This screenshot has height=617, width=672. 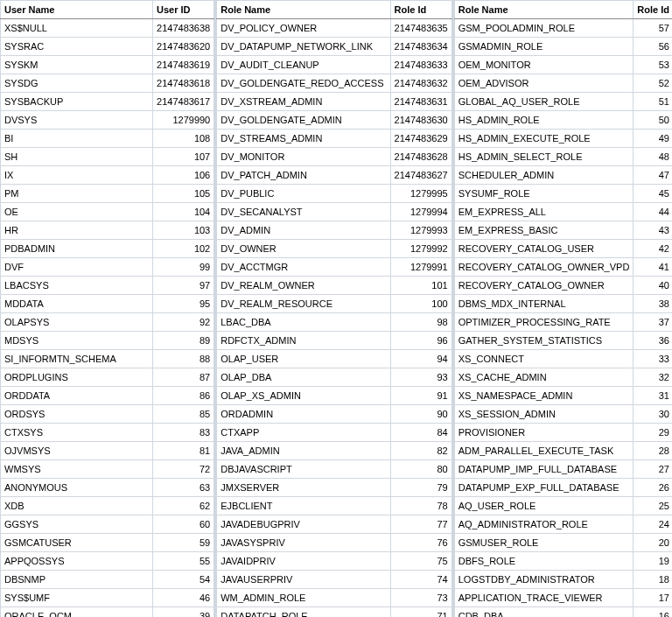 I want to click on cell-name: DATAPATCH_ROLE, so click(x=304, y=613).